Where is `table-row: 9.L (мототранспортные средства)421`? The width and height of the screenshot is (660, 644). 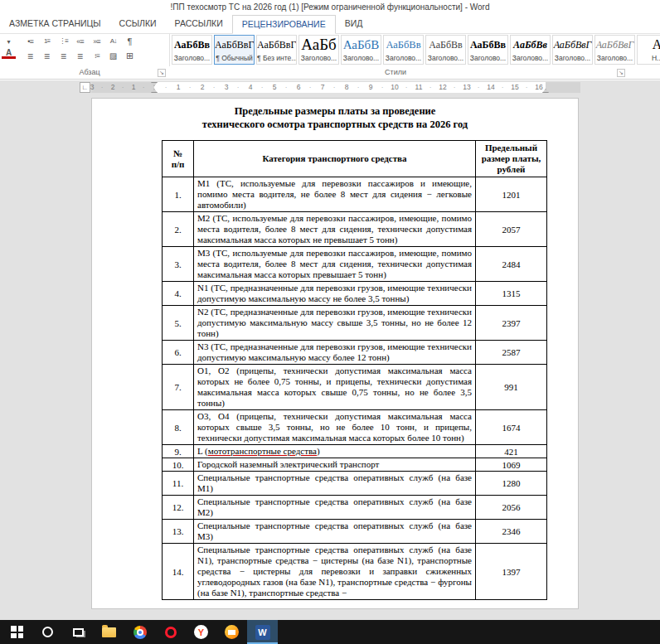
table-row: 9.L (мототранспортные средства)421 is located at coordinates (355, 452).